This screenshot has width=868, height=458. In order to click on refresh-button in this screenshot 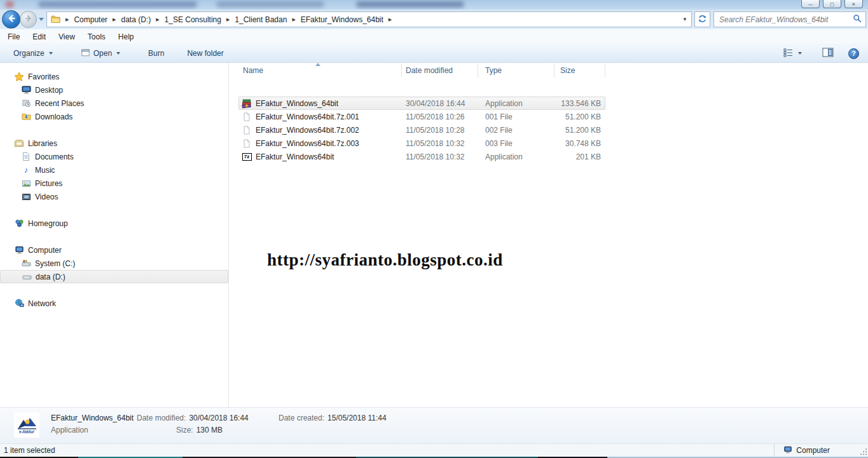, I will do `click(702, 19)`.